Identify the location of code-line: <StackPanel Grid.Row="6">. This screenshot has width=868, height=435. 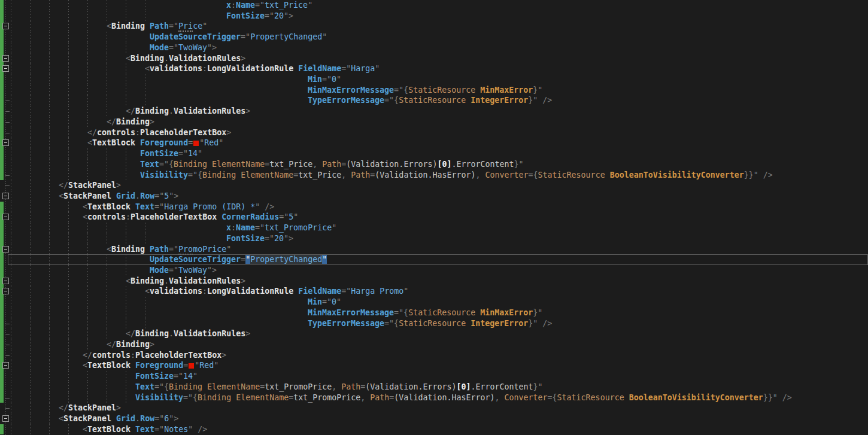
(434, 419).